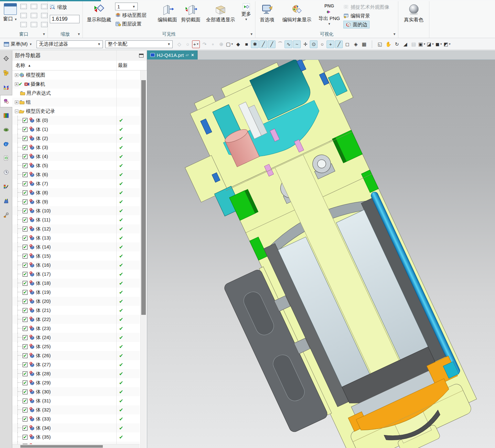  Describe the element at coordinates (76, 256) in the screenshot. I see `body-feature-row: ✔体 (15)✔` at that location.